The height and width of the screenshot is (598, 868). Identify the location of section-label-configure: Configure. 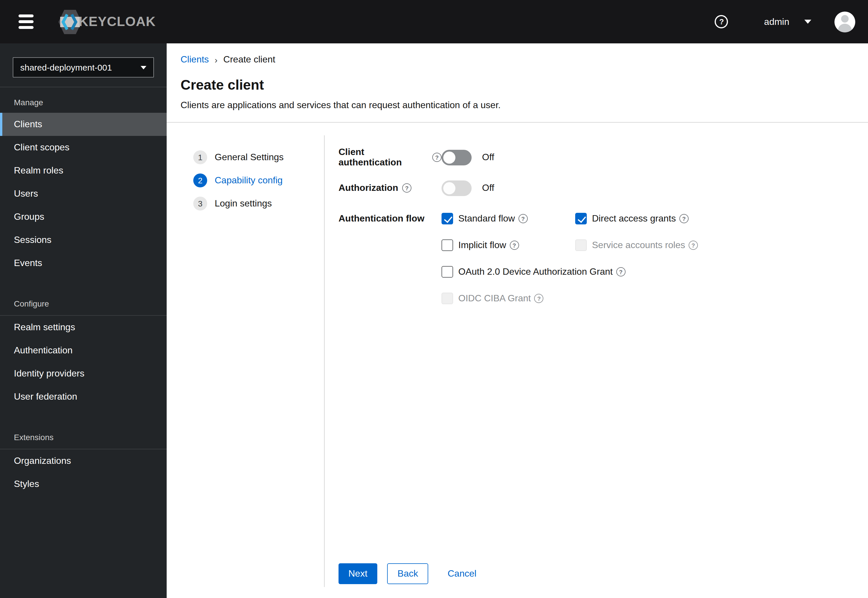
(83, 304).